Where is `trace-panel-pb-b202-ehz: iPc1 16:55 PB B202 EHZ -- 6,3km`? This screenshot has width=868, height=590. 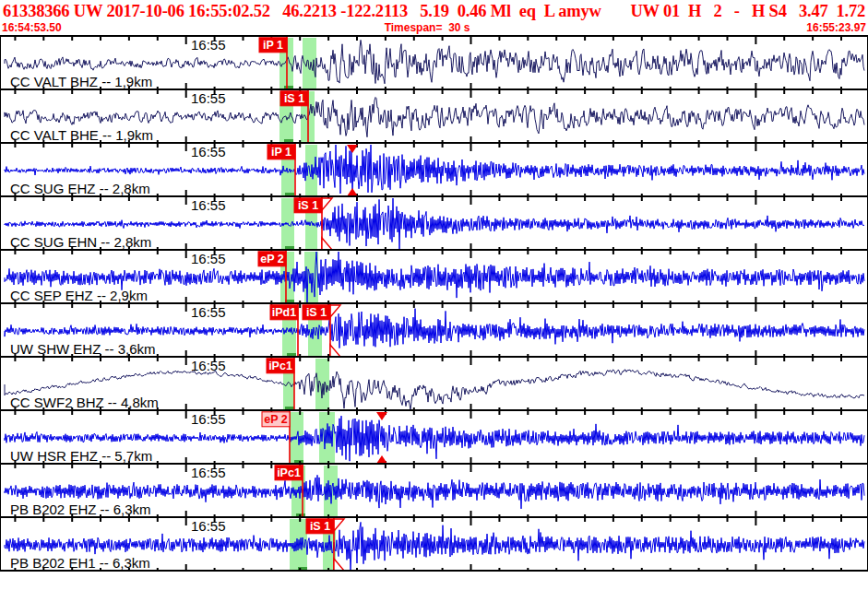 trace-panel-pb-b202-ehz: iPc1 16:55 PB B202 EHZ -- 6,3km is located at coordinates (434, 491).